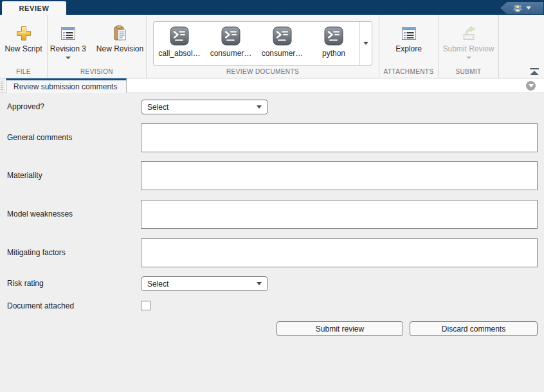  Describe the element at coordinates (158, 107) in the screenshot. I see `approved-dropdown-value: Select` at that location.